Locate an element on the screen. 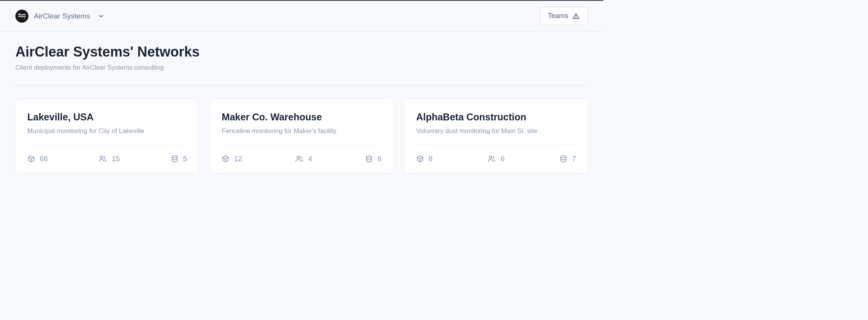 The width and height of the screenshot is (868, 320). org-name-label: AirClear Systems is located at coordinates (62, 16).